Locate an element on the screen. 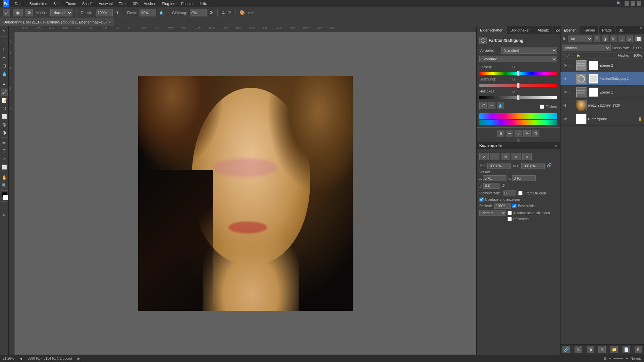 The width and height of the screenshot is (644, 362). menu-item-ebene: Ebene is located at coordinates (71, 4).